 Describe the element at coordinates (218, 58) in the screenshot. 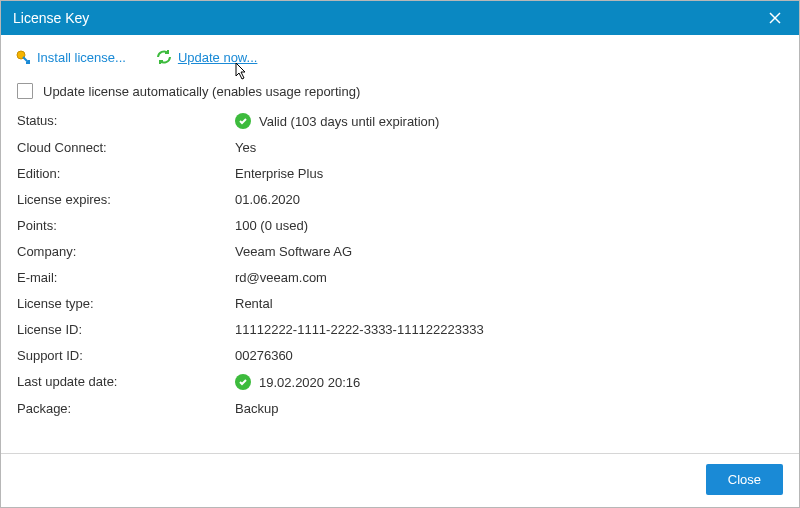

I see `update-now-label: Update now...` at that location.